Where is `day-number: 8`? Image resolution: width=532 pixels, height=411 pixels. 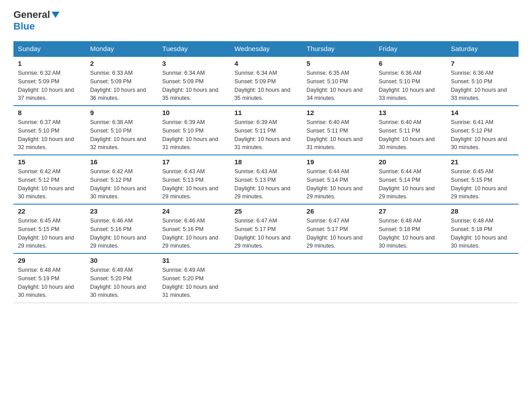
day-number: 8 is located at coordinates (49, 113).